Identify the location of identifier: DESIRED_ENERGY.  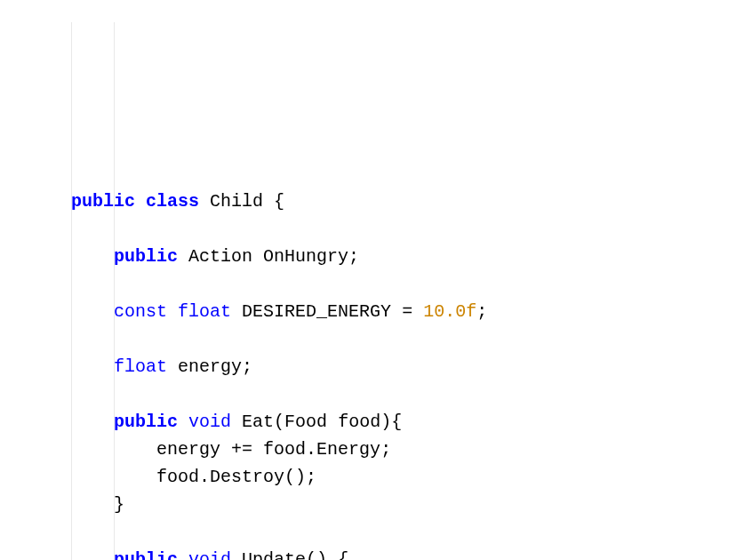
(316, 311).